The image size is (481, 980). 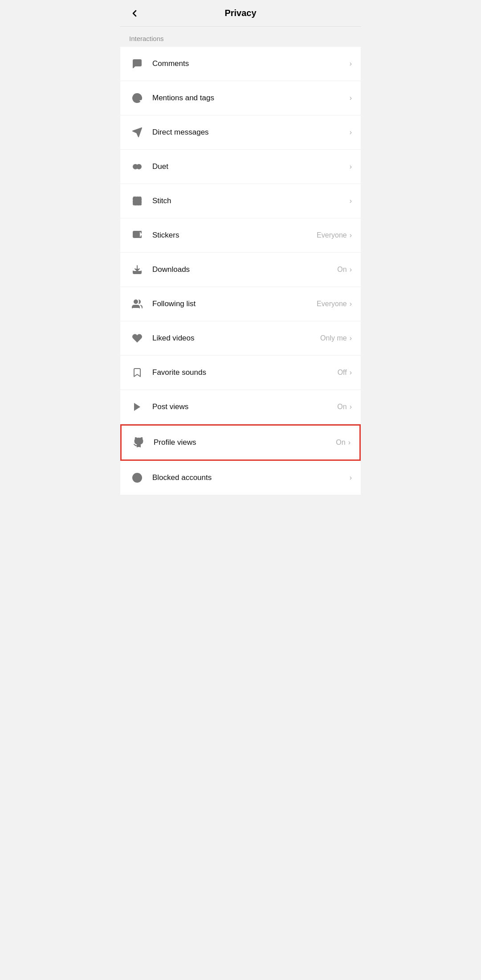 I want to click on downloads-label: Downloads, so click(x=245, y=270).